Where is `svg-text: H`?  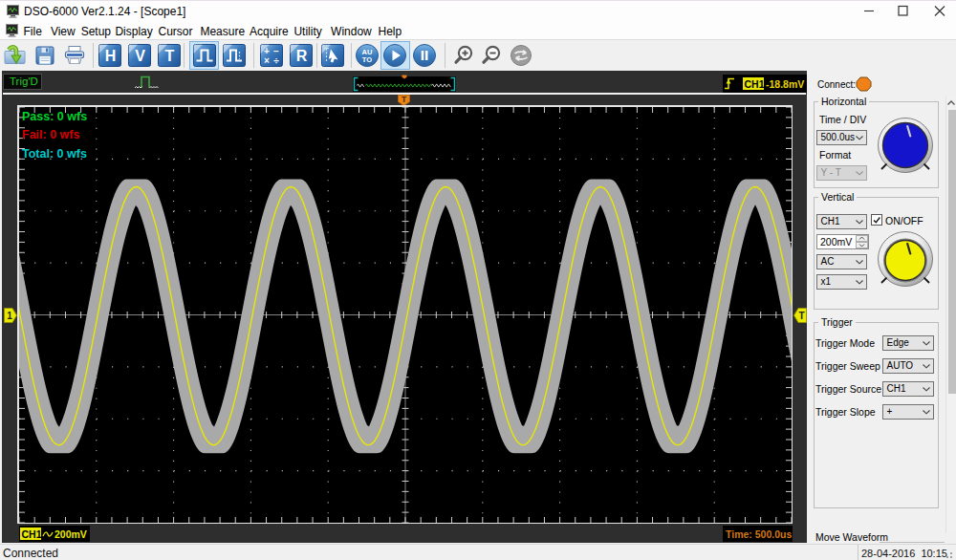
svg-text: H is located at coordinates (111, 55).